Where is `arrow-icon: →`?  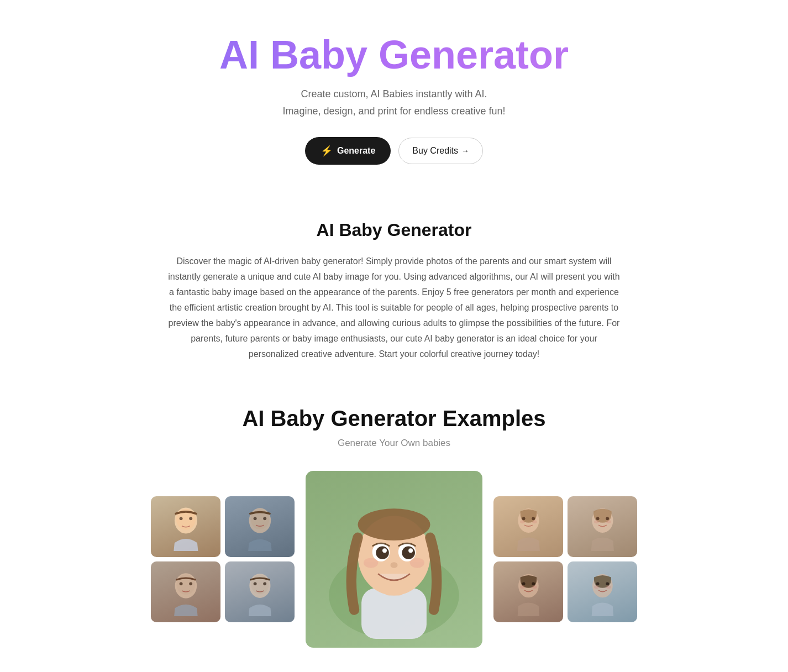 arrow-icon: → is located at coordinates (465, 151).